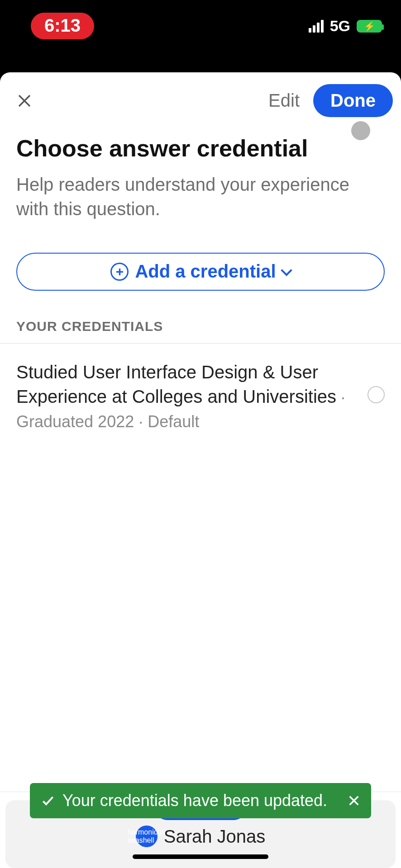 The image size is (401, 868). What do you see at coordinates (200, 857) in the screenshot?
I see `home-indicator` at bounding box center [200, 857].